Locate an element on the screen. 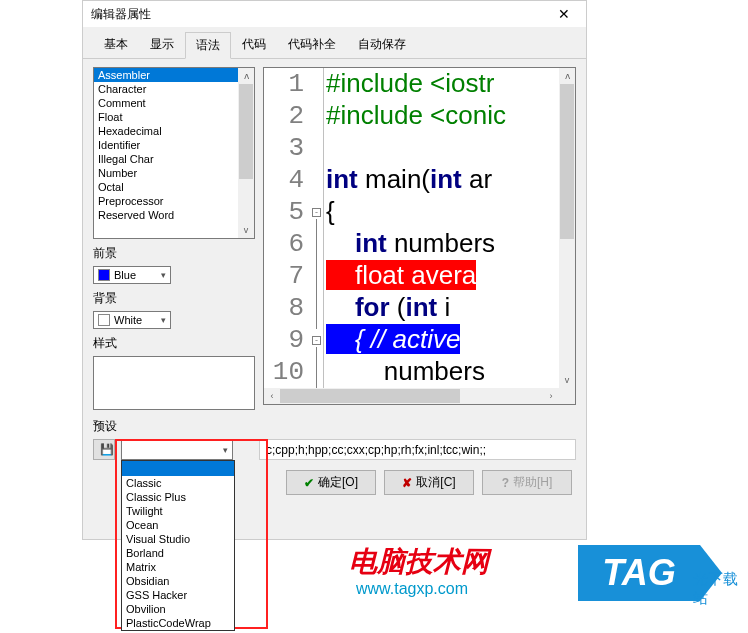 The width and height of the screenshot is (748, 633). watermark-brand: 电脑技术网 is located at coordinates (419, 562).